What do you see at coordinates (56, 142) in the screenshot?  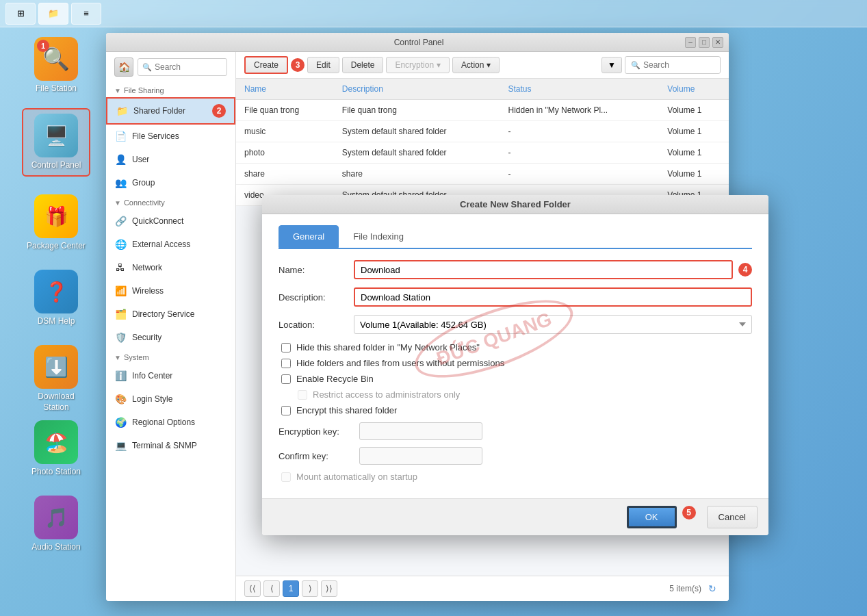 I see `desktop-icon-control-panel: 🖥️ Control Panel` at bounding box center [56, 142].